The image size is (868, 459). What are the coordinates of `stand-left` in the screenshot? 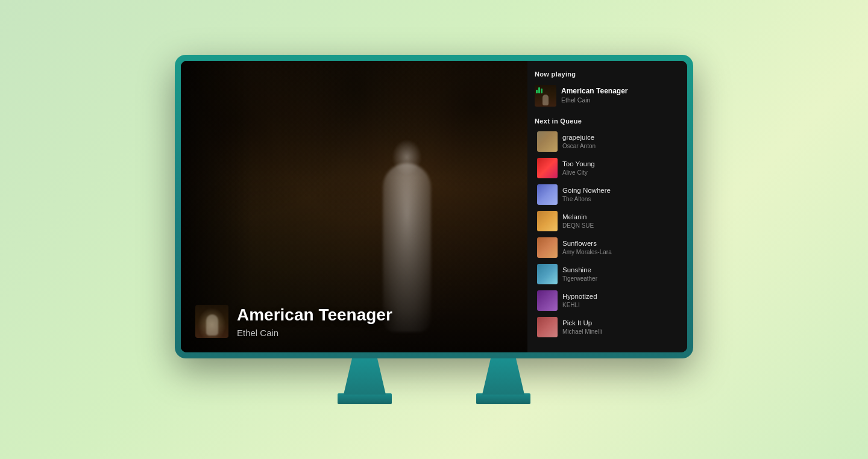 It's located at (365, 381).